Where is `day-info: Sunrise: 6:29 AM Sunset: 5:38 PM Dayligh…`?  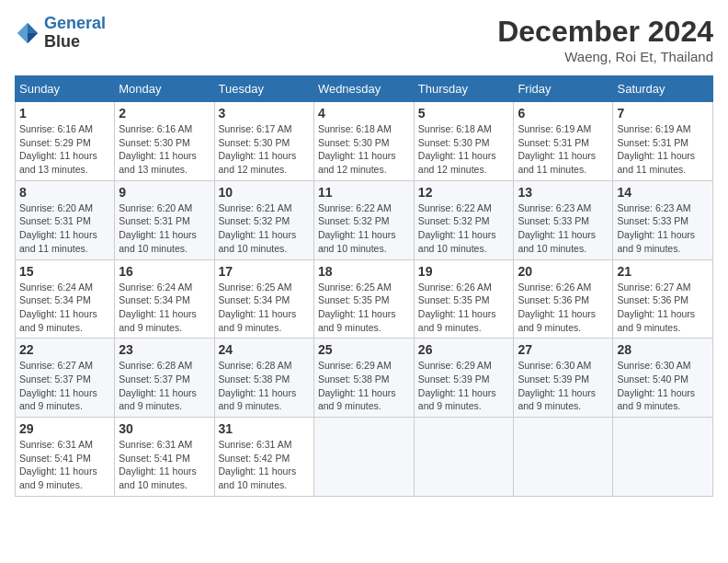
day-info: Sunrise: 6:29 AM Sunset: 5:38 PM Dayligh… is located at coordinates (364, 386).